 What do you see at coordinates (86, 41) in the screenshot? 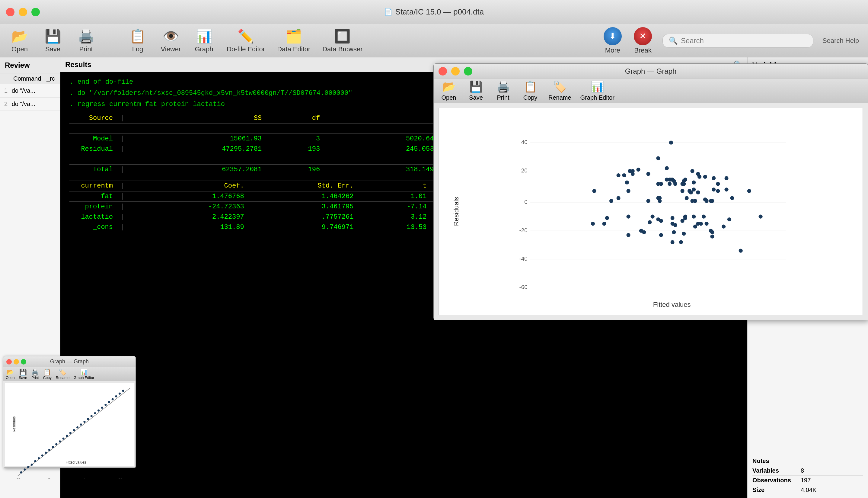
I see `print-button: 🖨️ Print` at bounding box center [86, 41].